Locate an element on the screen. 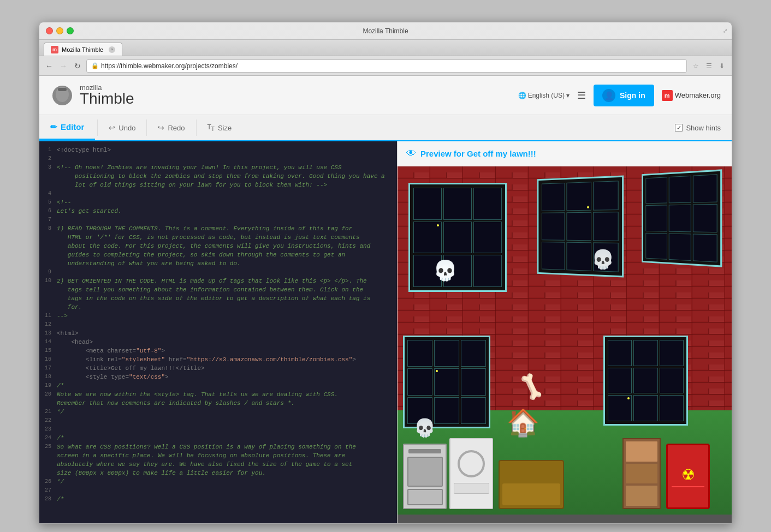 This screenshot has height=532, width=771. address-actions: ☆ ☰ ⬇ is located at coordinates (709, 66).